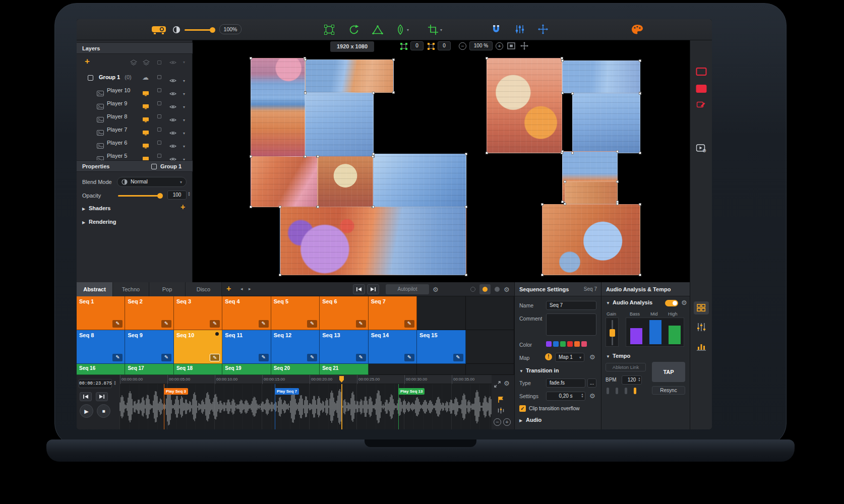 The width and height of the screenshot is (844, 504). I want to click on pen-tool-icon, so click(400, 30).